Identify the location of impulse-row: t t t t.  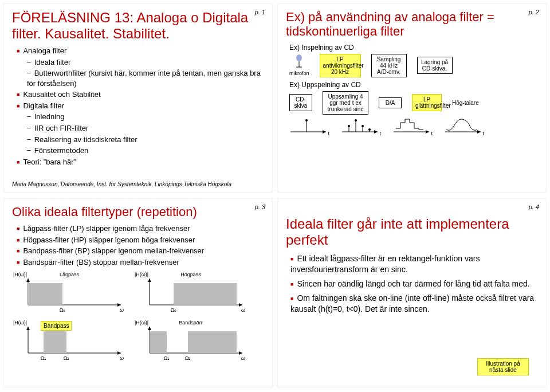
(414, 126).